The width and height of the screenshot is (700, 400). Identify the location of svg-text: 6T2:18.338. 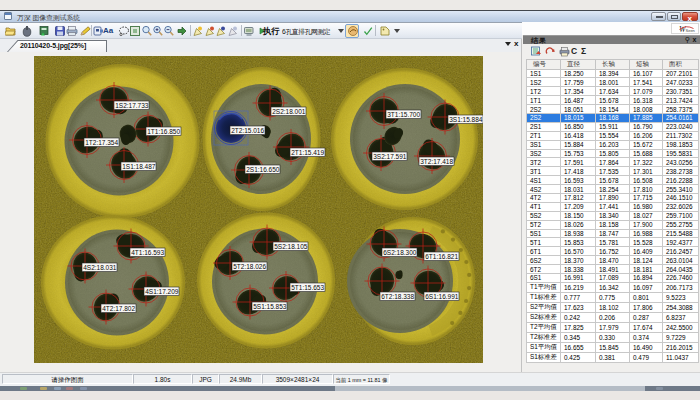
(398, 296).